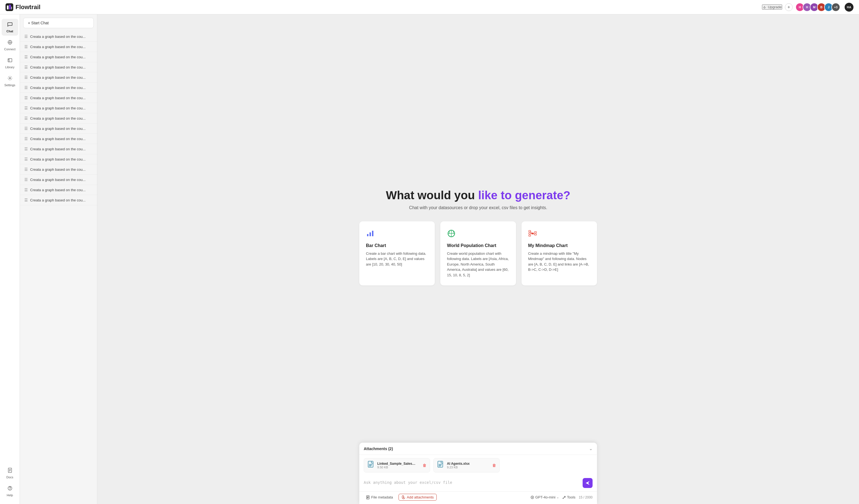  What do you see at coordinates (10, 491) in the screenshot?
I see `sidebar-item-help: Help` at bounding box center [10, 491].